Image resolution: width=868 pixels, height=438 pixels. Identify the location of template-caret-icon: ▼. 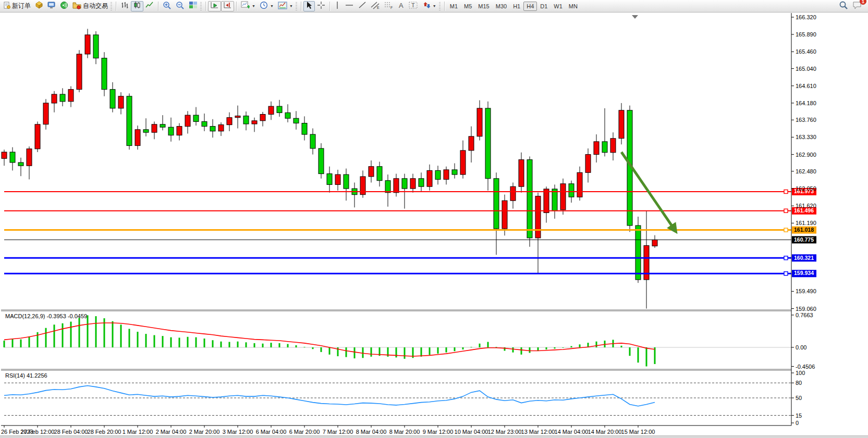
(291, 6).